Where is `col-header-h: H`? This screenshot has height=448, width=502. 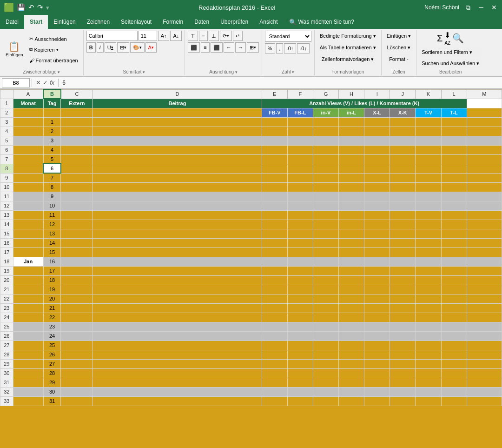 col-header-h: H is located at coordinates (351, 94).